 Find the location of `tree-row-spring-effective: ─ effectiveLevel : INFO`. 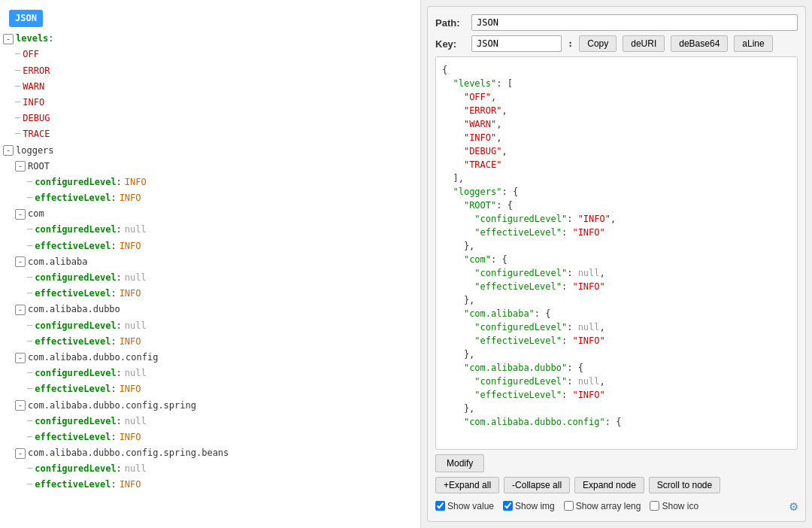

tree-row-spring-effective: ─ effectiveLevel : INFO is located at coordinates (211, 438).